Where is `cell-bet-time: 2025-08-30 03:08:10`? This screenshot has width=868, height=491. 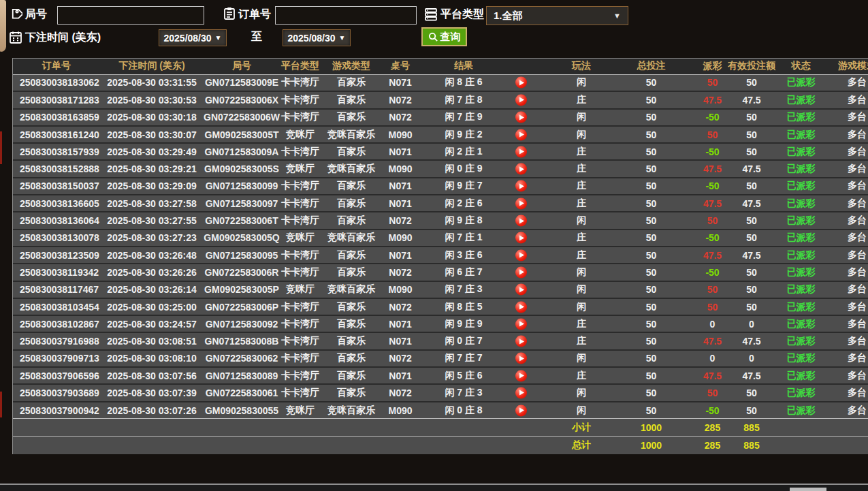
cell-bet-time: 2025-08-30 03:08:10 is located at coordinates (152, 358).